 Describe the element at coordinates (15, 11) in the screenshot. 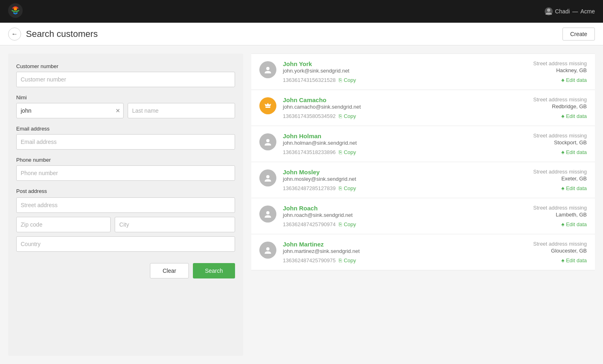

I see `logo` at that location.